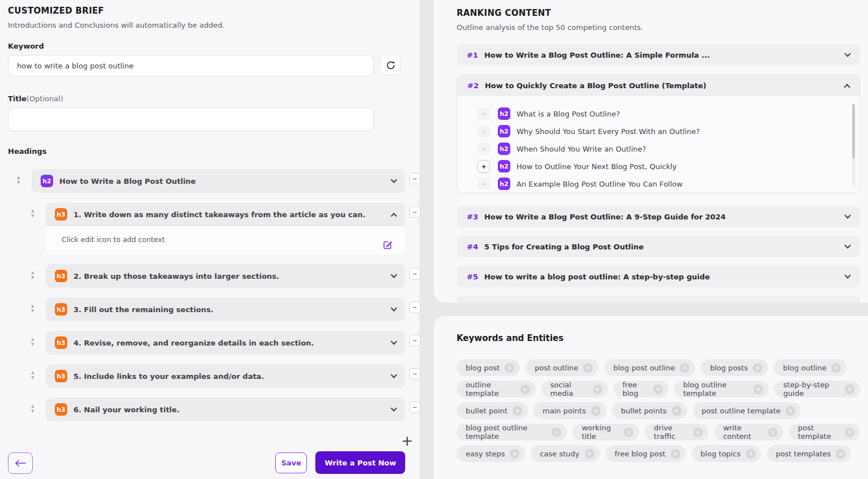  What do you see at coordinates (61, 376) in the screenshot?
I see `heading-tag-badge: h3` at bounding box center [61, 376].